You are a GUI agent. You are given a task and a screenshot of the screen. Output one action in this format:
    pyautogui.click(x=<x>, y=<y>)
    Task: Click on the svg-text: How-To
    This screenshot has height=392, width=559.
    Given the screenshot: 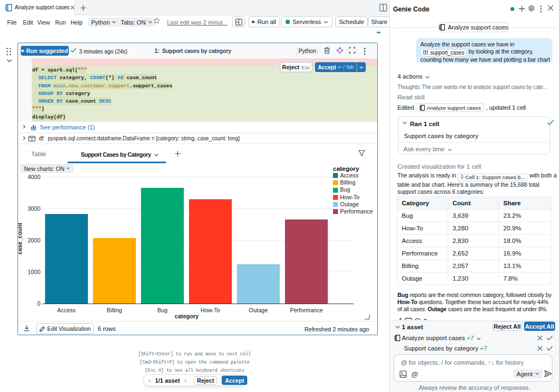 What is the action you would take?
    pyautogui.click(x=211, y=310)
    